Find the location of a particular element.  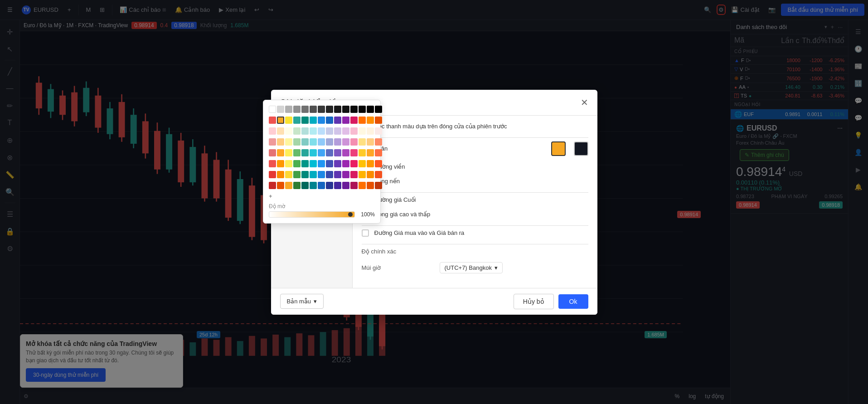

color-o6 is located at coordinates (281, 164).